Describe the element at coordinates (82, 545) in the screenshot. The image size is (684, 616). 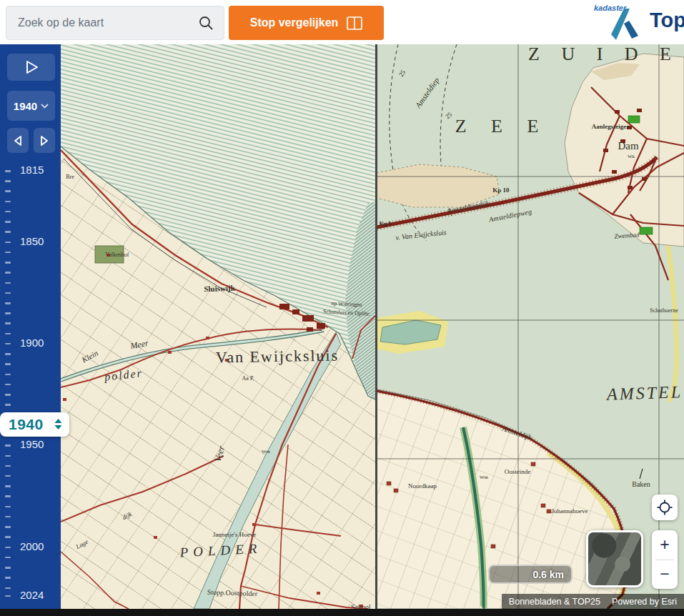
I see `map-label: Lage` at that location.